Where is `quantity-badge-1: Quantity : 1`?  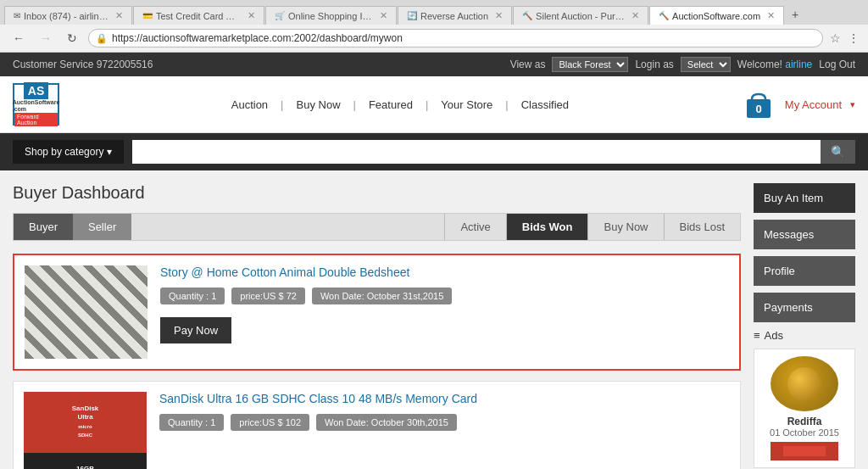
quantity-badge-1: Quantity : 1 is located at coordinates (192, 296).